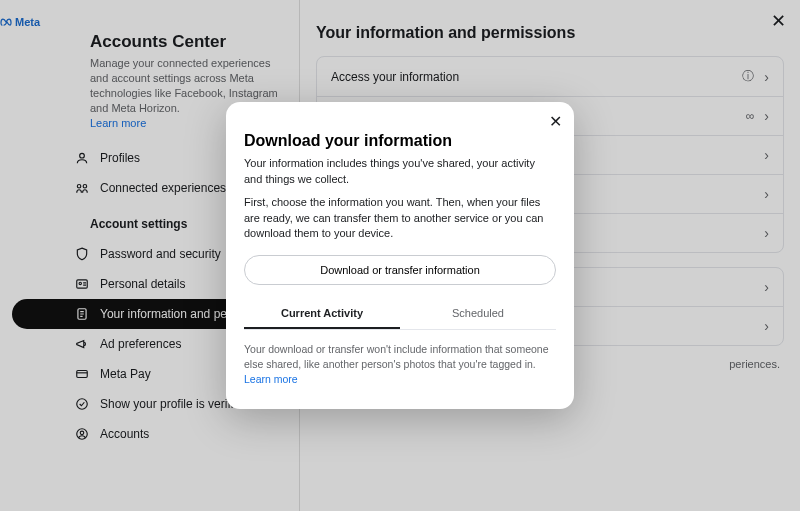 This screenshot has width=800, height=511. I want to click on modal-title: Download your information, so click(400, 141).